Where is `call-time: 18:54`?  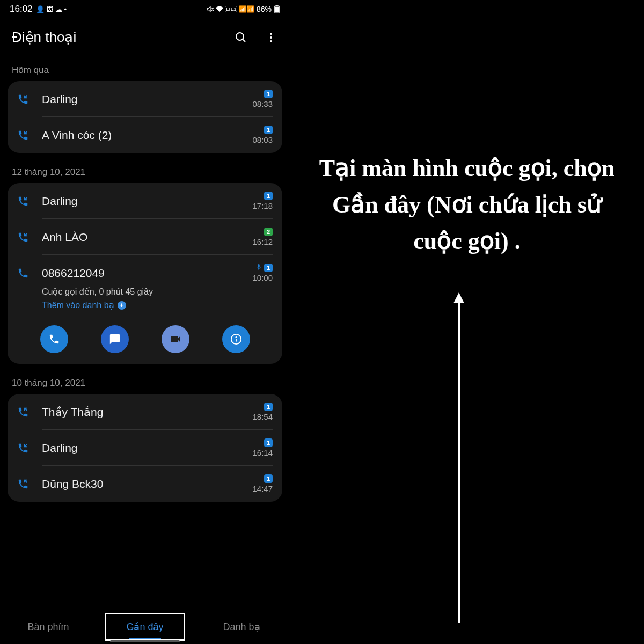
call-time: 18:54 is located at coordinates (262, 416).